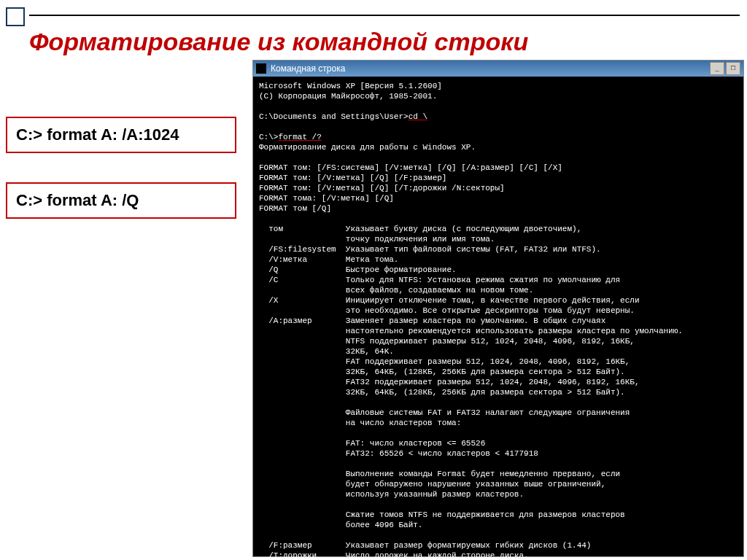 The width and height of the screenshot is (747, 560). What do you see at coordinates (498, 69) in the screenshot?
I see `titlebar: Командная строка _ □` at bounding box center [498, 69].